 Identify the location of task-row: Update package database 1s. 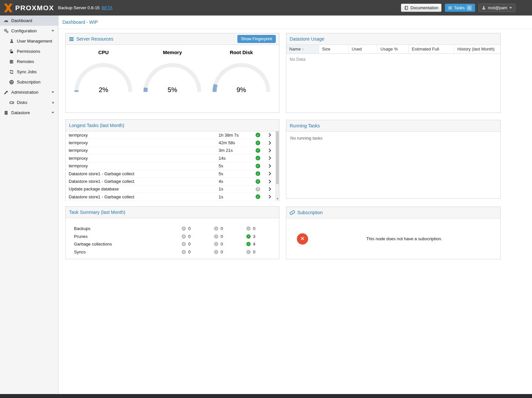
(172, 189).